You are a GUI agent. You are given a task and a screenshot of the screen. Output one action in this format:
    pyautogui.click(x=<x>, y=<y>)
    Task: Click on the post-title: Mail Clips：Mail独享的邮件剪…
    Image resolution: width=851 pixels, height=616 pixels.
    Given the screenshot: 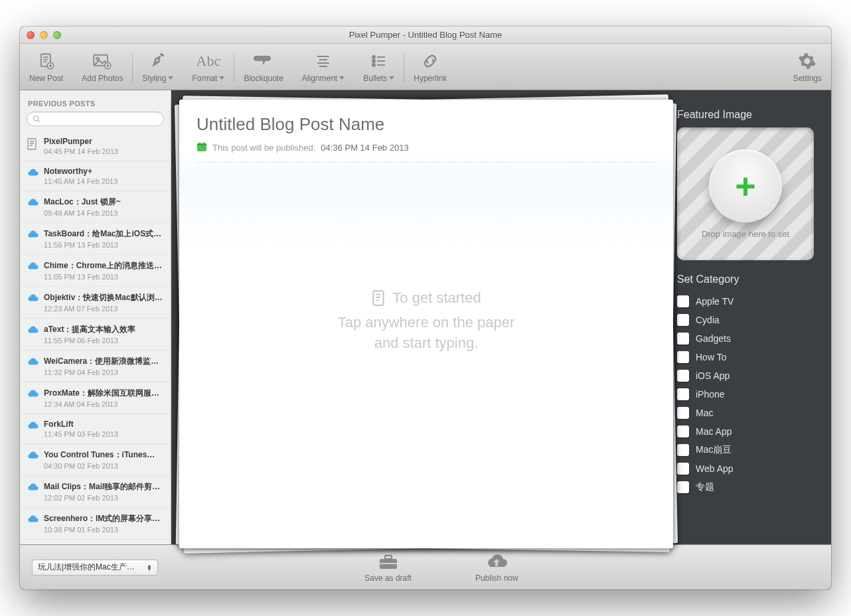 What is the action you would take?
    pyautogui.click(x=104, y=487)
    